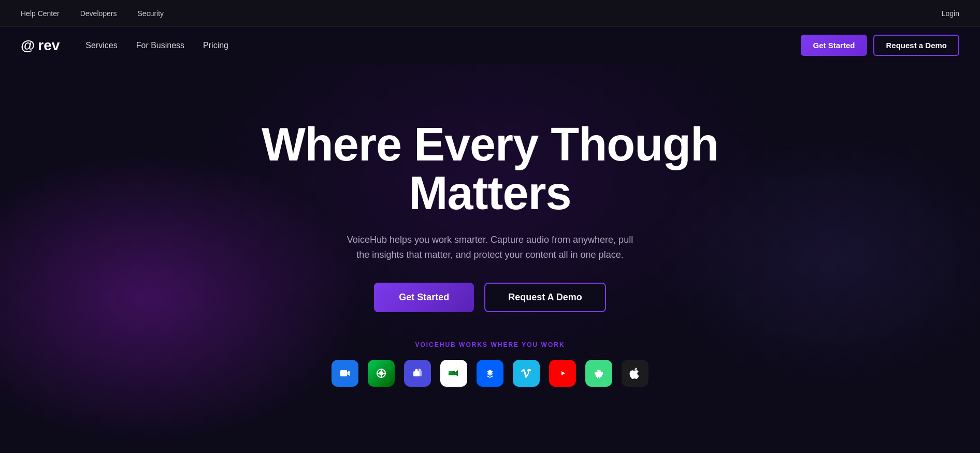 This screenshot has height=453, width=980. I want to click on for-business-link: For Business, so click(161, 46).